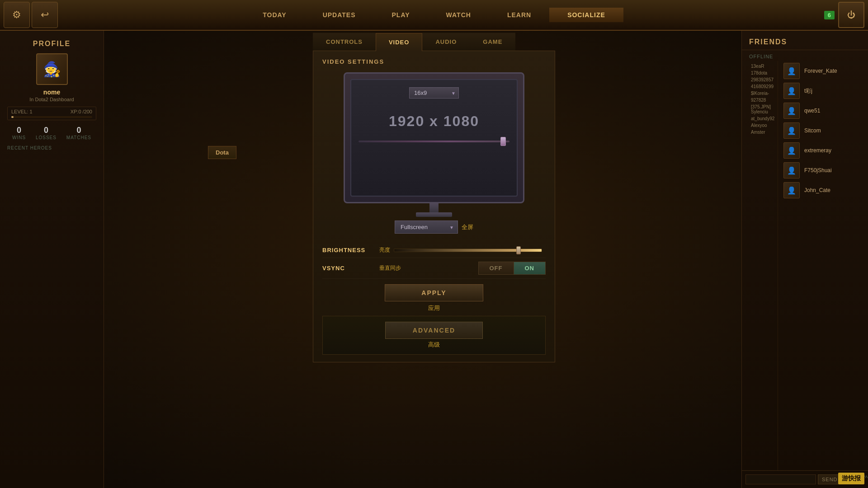 This screenshot has height=488, width=868. Describe the element at coordinates (52, 112) in the screenshot. I see `level-info: LEVEL: 1 XP:0 /200` at that location.